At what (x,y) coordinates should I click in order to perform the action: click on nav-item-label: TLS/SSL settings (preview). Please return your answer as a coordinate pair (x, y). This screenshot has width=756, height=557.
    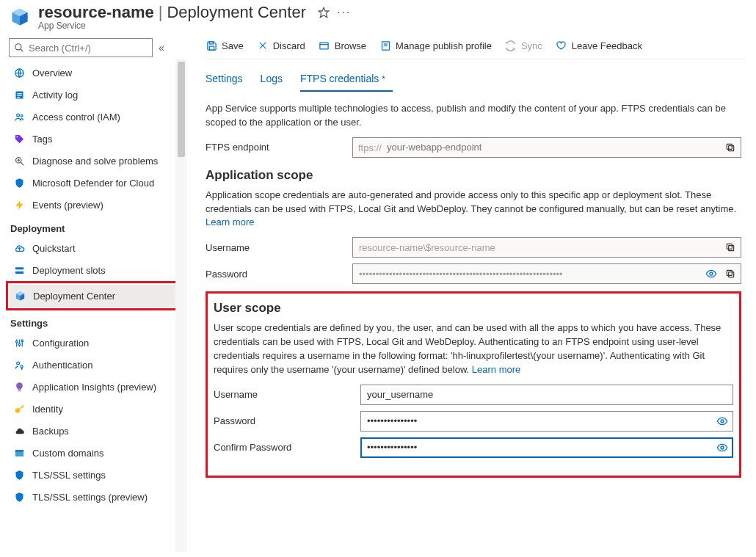
    Looking at the image, I should click on (90, 498).